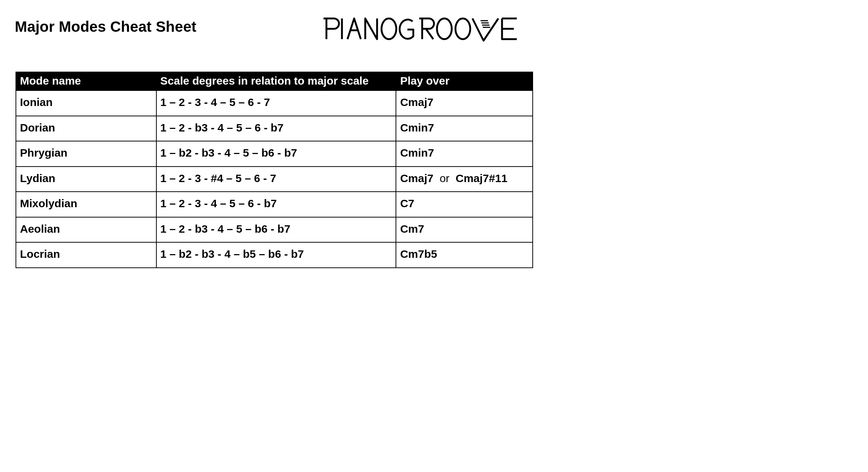 The width and height of the screenshot is (868, 472). What do you see at coordinates (482, 178) in the screenshot?
I see `chord-label: Cmaj7#11` at bounding box center [482, 178].